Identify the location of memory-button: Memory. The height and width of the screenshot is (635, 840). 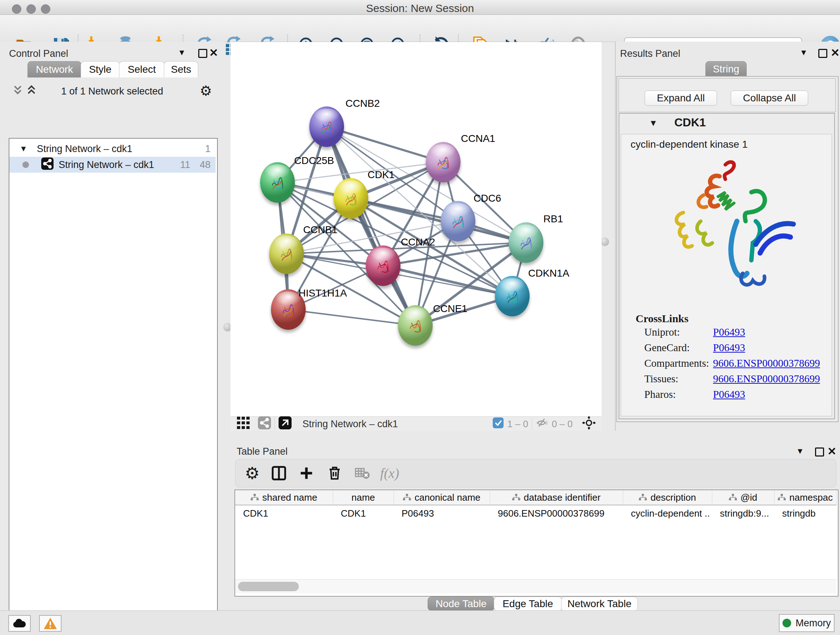
(807, 623).